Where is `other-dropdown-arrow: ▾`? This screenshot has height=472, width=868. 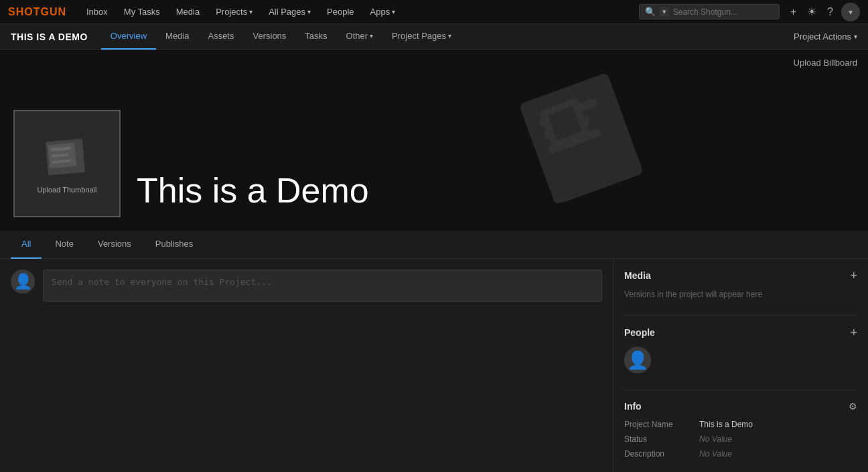 other-dropdown-arrow: ▾ is located at coordinates (371, 36).